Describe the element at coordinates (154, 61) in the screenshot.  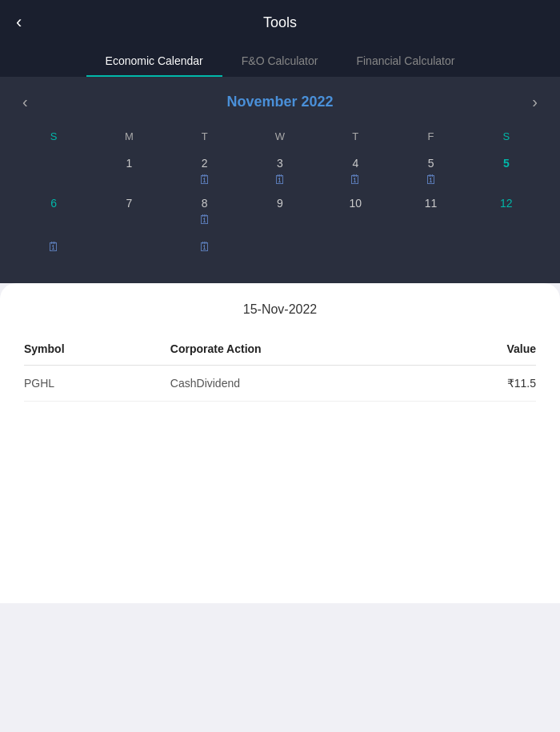
I see `tab-economic-calendar: Economic Calendar` at that location.